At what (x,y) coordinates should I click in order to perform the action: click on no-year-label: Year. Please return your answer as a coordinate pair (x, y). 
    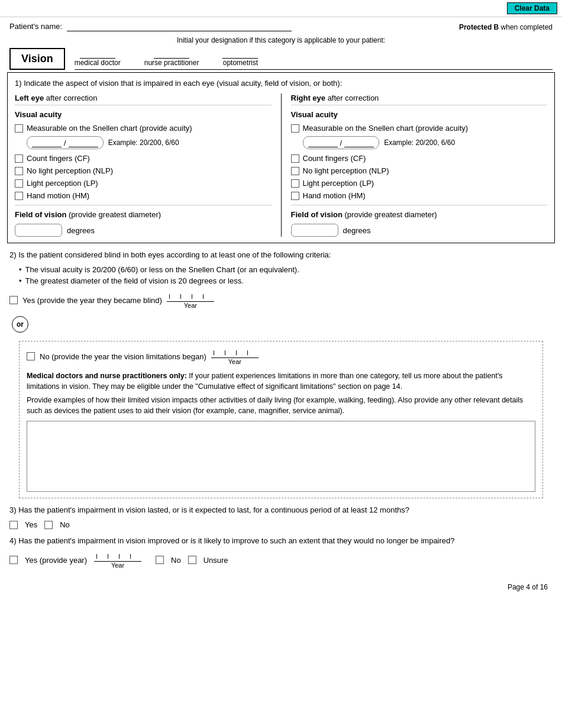
    Looking at the image, I should click on (235, 362).